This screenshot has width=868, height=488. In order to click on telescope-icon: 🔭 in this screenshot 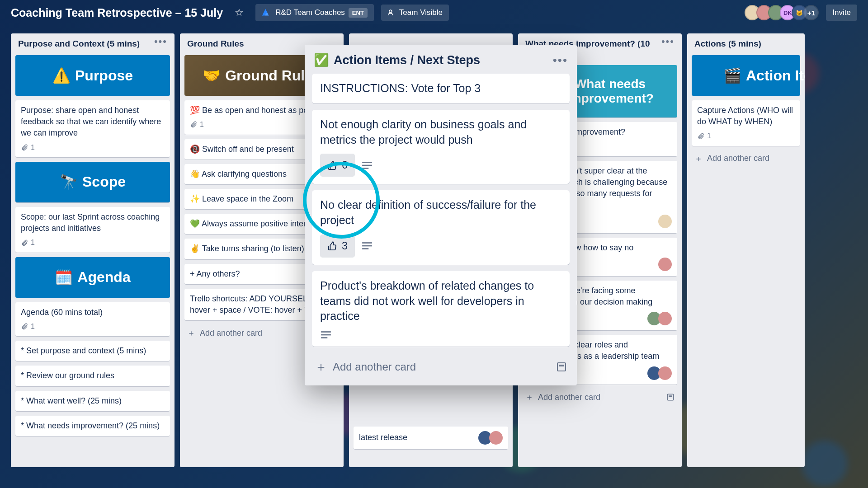, I will do `click(69, 182)`.